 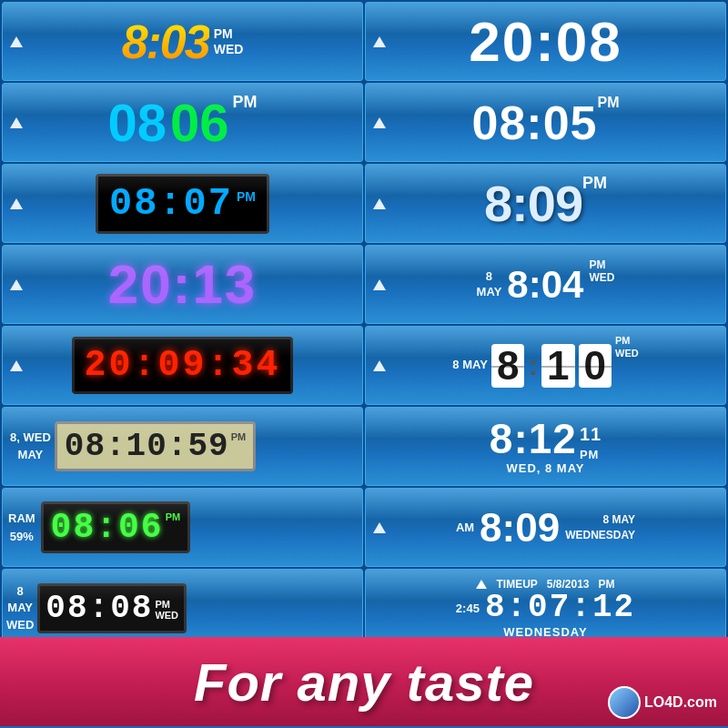 I want to click on bottom-banner: For any taste LO4D.com, so click(x=364, y=682).